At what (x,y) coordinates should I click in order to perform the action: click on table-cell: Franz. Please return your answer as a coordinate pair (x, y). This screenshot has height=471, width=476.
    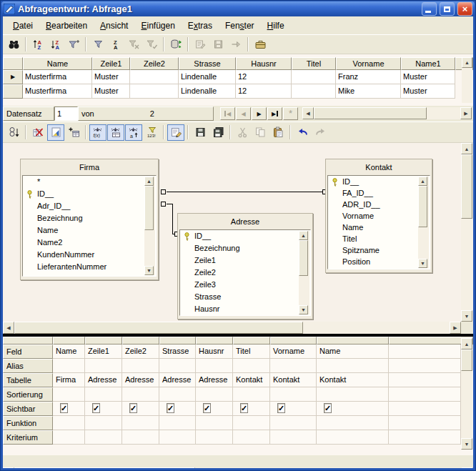
    Looking at the image, I should click on (369, 77).